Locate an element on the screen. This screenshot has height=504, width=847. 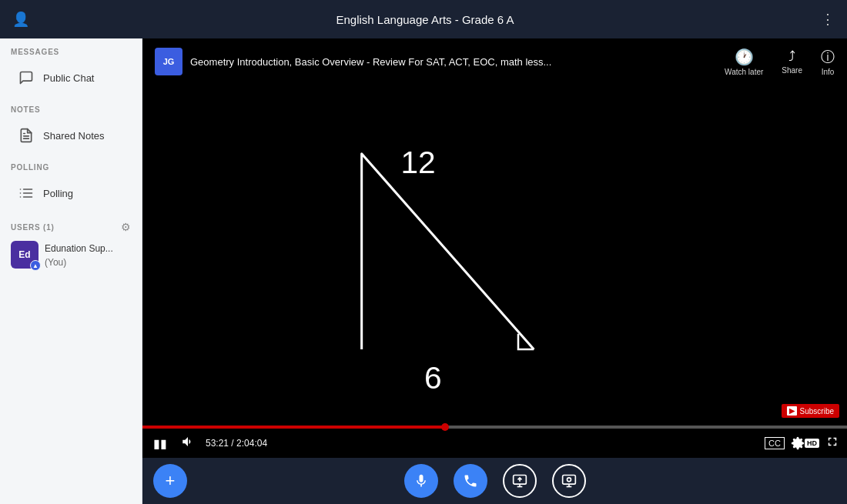
progress-fill is located at coordinates (294, 427).